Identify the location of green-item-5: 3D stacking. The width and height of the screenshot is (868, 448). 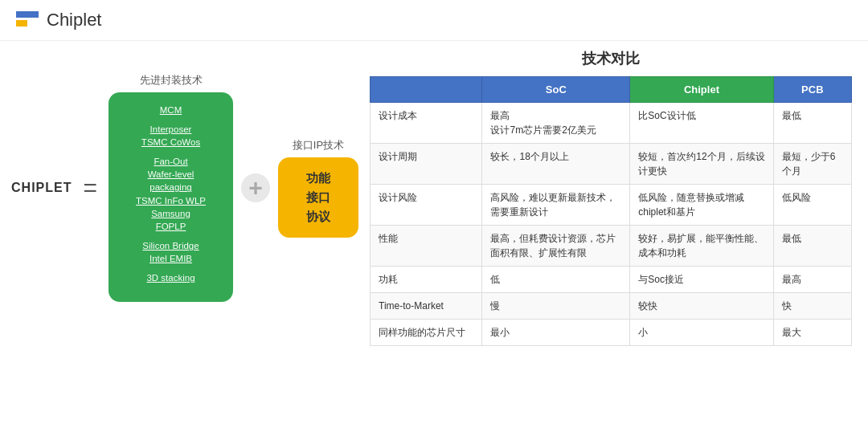
(170, 278).